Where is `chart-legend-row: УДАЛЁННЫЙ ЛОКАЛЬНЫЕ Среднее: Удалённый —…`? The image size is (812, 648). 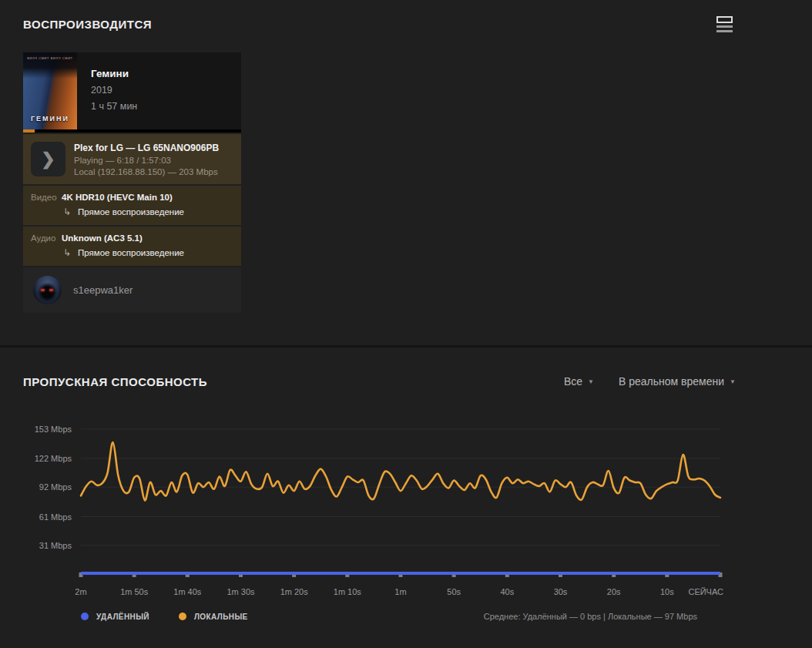
chart-legend-row: УДАЛЁННЫЙ ЛОКАЛЬНЫЕ Среднее: Удалённый —… is located at coordinates (379, 614).